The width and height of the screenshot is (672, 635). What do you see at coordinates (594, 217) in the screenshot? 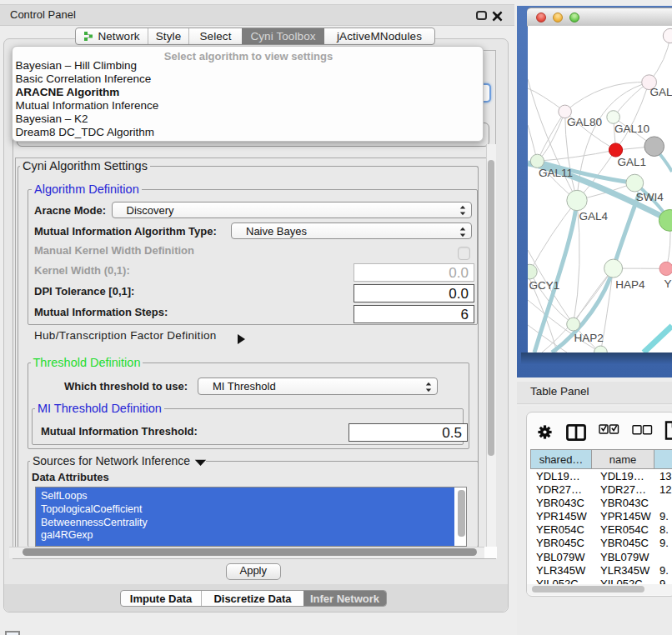
I see `svg-text: GAL4` at bounding box center [594, 217].